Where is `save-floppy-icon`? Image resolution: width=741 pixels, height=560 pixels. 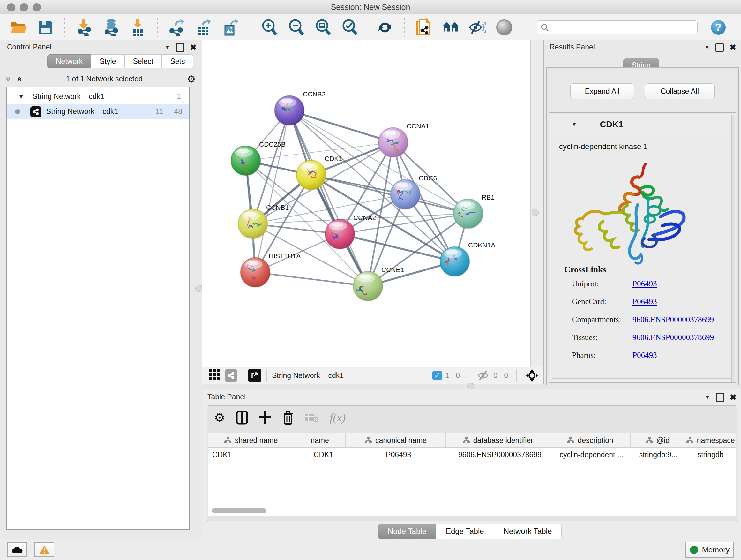 save-floppy-icon is located at coordinates (45, 27).